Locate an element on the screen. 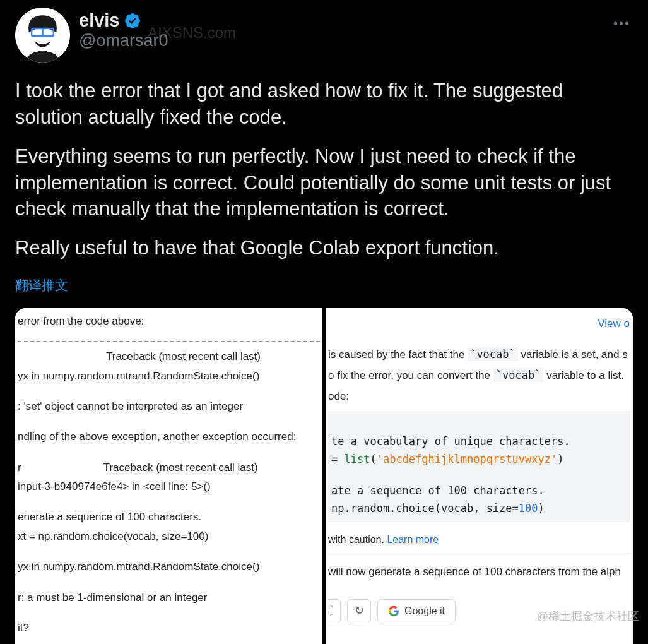 The height and width of the screenshot is (644, 648). display-name: elvis is located at coordinates (100, 20).